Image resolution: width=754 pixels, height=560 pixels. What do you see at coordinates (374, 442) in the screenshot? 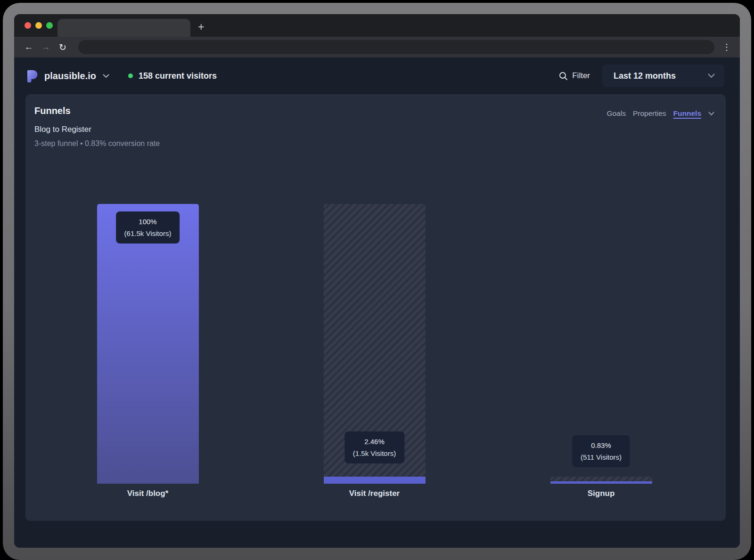
I see `tooltip-percent: 2.46%` at bounding box center [374, 442].